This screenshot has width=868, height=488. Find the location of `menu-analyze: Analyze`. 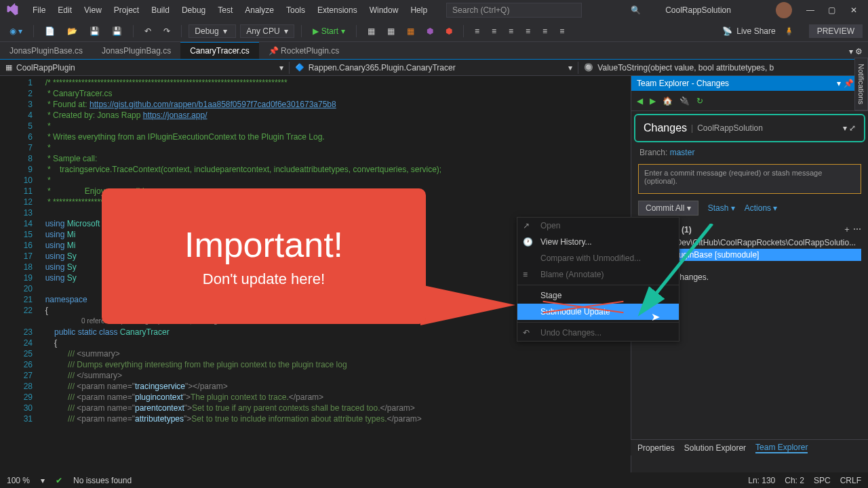

menu-analyze: Analyze is located at coordinates (259, 10).